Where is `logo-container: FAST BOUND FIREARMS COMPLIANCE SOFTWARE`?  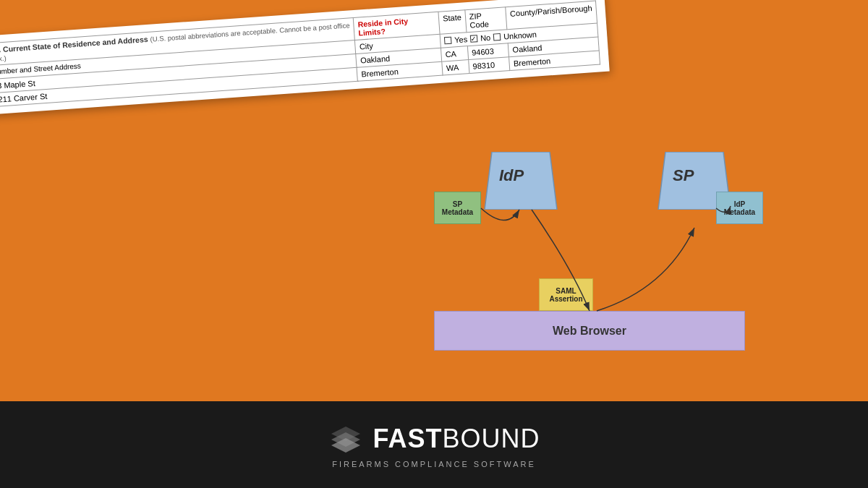 logo-container: FAST BOUND FIREARMS COMPLIANCE SOFTWARE is located at coordinates (434, 445).